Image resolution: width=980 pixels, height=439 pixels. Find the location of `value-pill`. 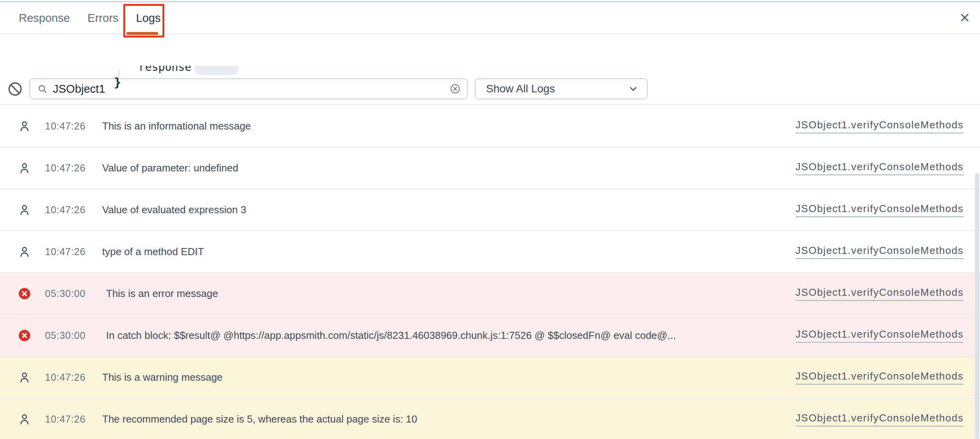

value-pill is located at coordinates (217, 70).